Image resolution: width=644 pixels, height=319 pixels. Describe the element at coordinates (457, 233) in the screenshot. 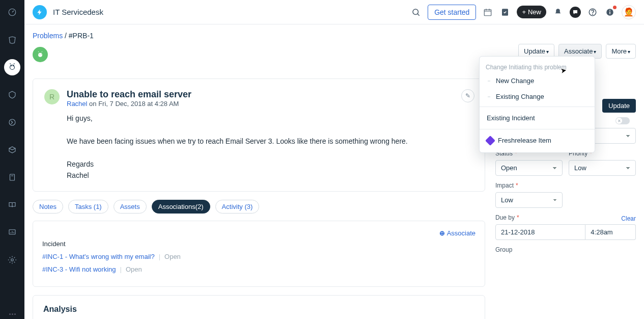

I see `associate-link: ⊕Associate` at that location.